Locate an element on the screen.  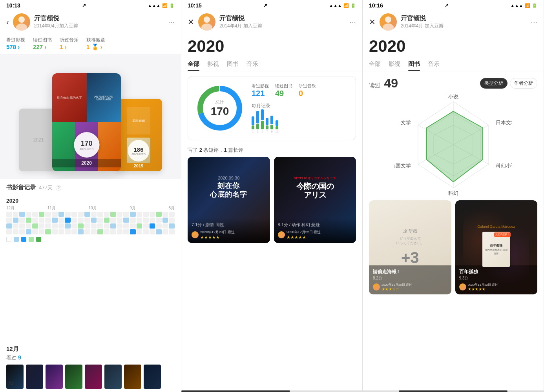
author-analysis-btn: 作者分析 is located at coordinates (524, 83).